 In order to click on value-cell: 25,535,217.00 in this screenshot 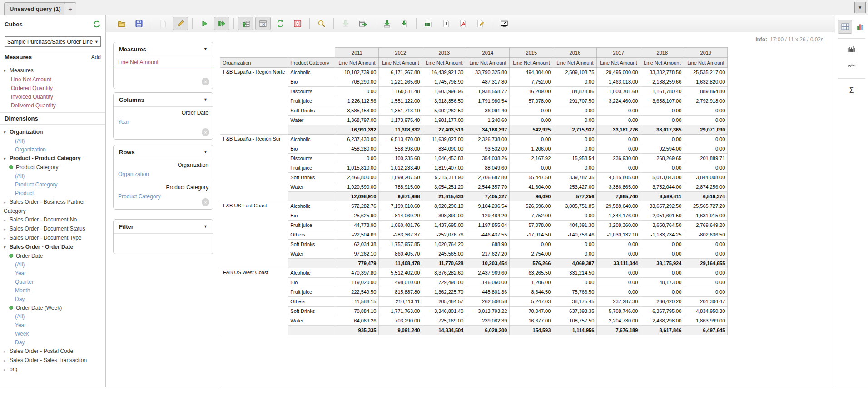, I will do `click(706, 73)`.